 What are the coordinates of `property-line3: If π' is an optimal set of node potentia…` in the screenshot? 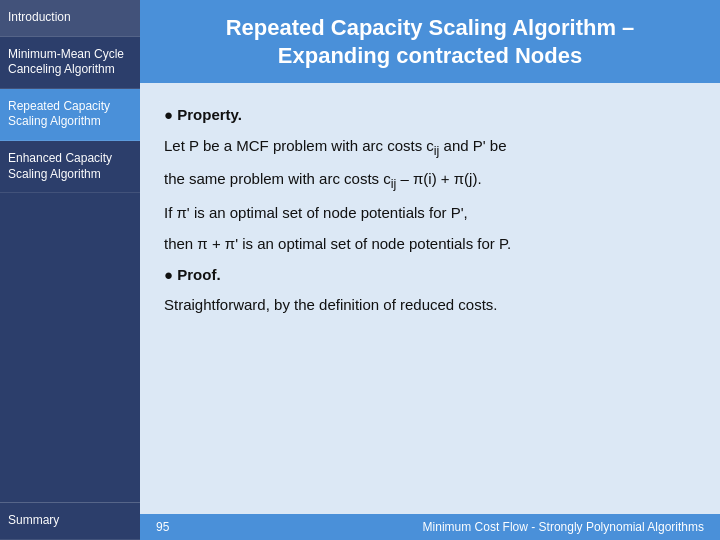 It's located at (430, 214).